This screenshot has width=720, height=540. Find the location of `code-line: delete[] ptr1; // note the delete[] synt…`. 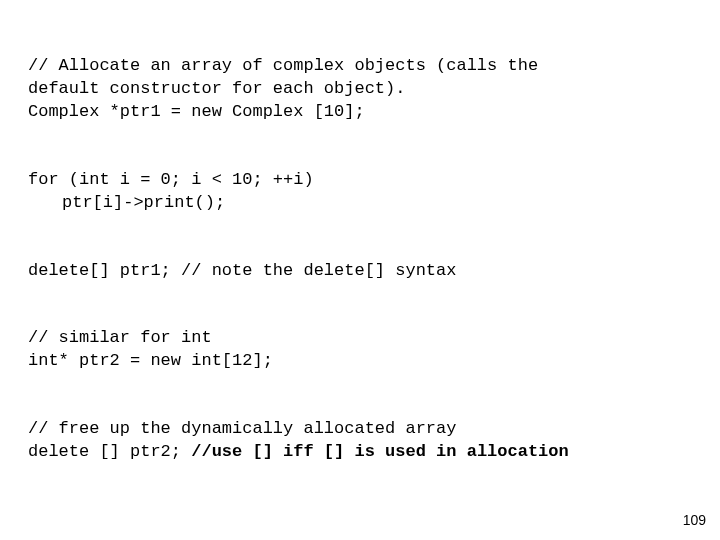

code-line: delete[] ptr1; // note the delete[] synt… is located at coordinates (242, 270).